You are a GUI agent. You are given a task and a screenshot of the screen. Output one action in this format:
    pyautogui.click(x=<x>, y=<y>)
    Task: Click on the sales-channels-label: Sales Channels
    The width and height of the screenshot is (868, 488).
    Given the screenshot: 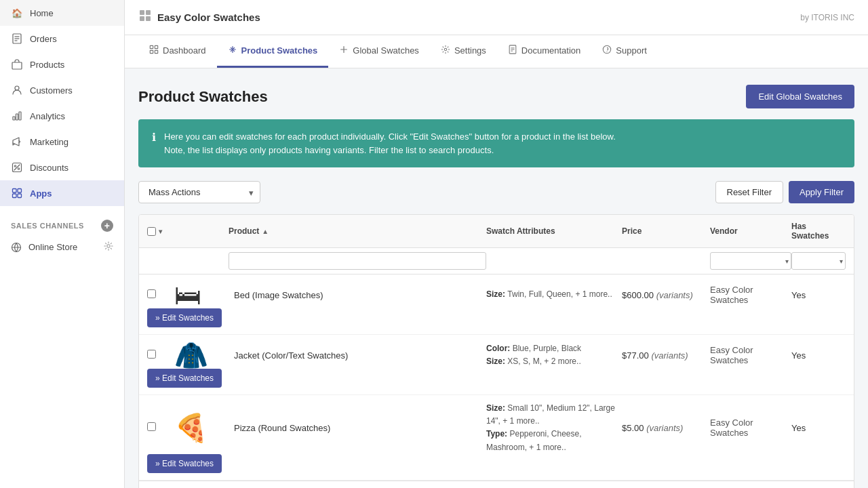 What is the action you would take?
    pyautogui.click(x=47, y=226)
    